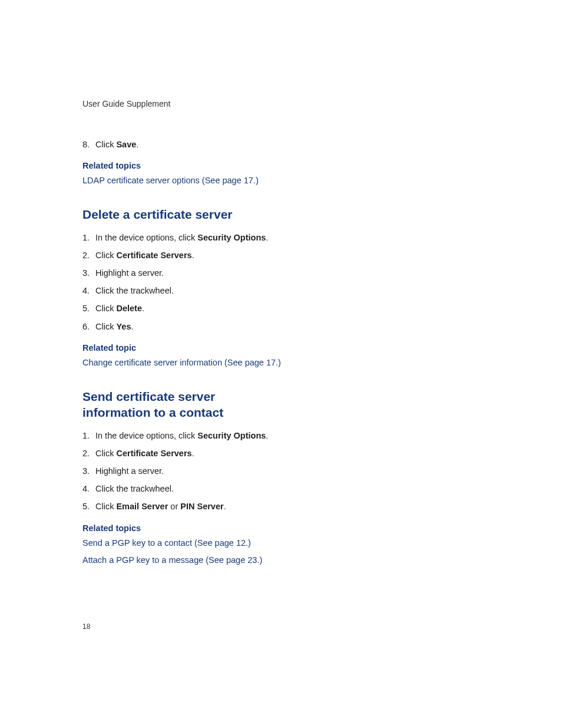  Describe the element at coordinates (89, 327) in the screenshot. I see `list-number: 6.` at that location.